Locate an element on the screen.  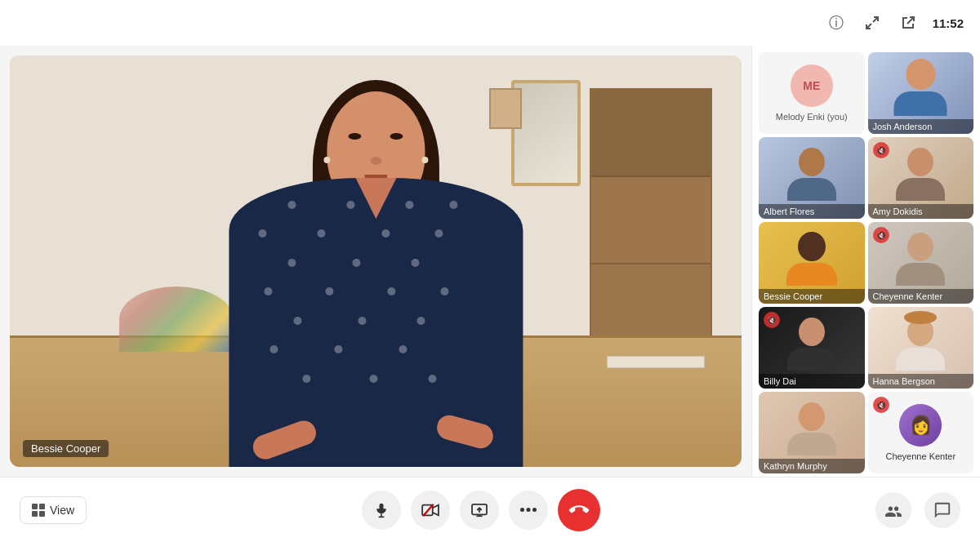
view-grid-icon is located at coordinates (38, 510).